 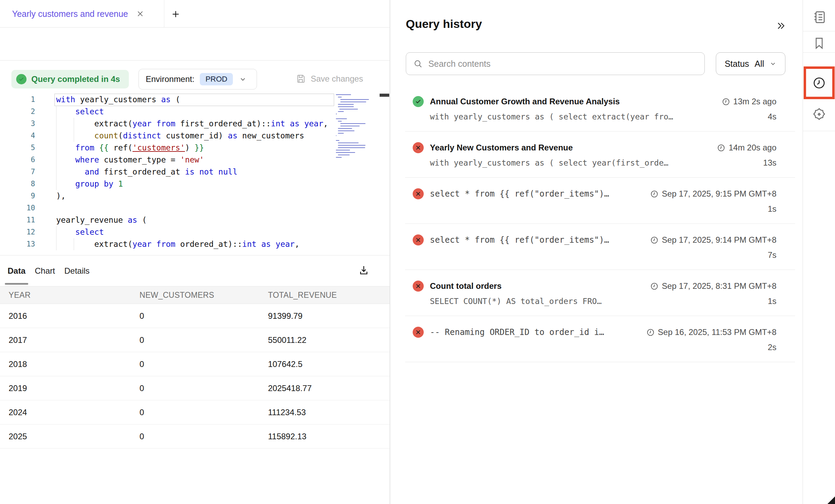 What do you see at coordinates (711, 332) in the screenshot?
I see `history-item-timestamp: Sep 16, 2025, 11:53 PM GMT+8` at bounding box center [711, 332].